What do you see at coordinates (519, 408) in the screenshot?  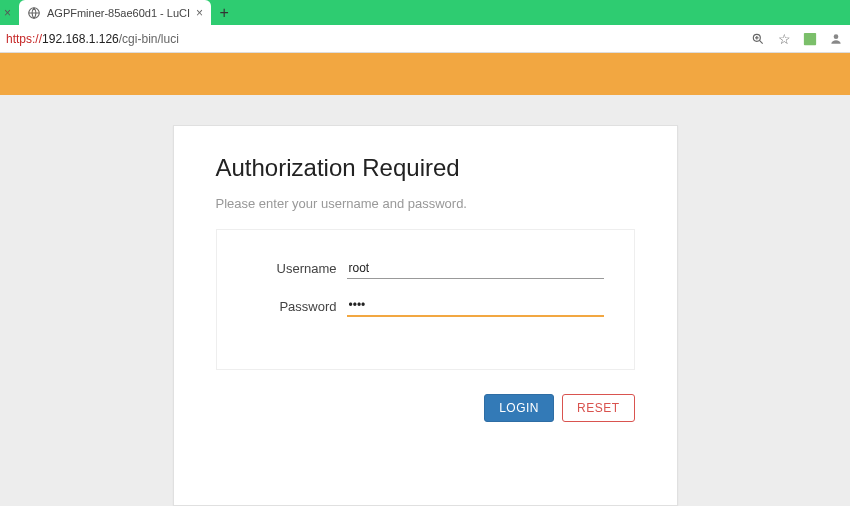 I see `login-button: LOGIN` at bounding box center [519, 408].